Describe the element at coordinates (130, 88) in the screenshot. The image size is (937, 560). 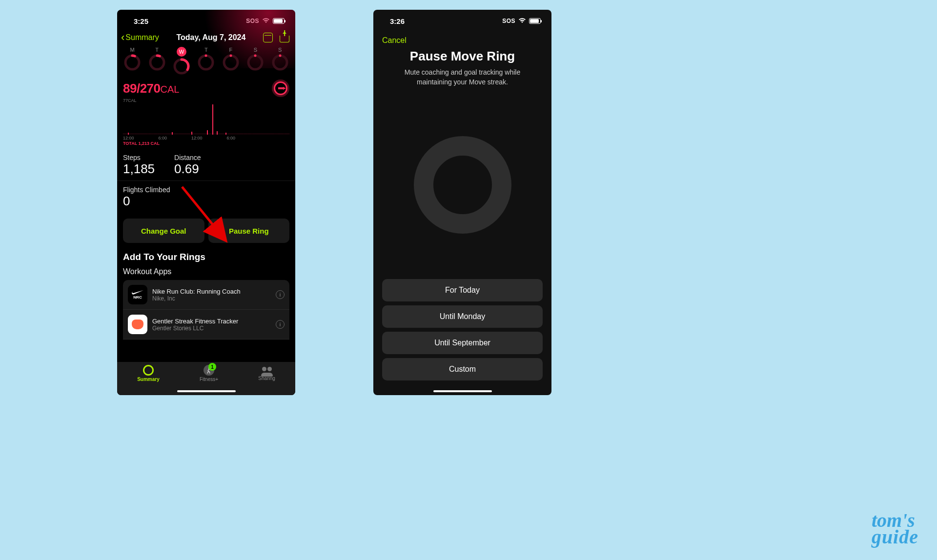
I see `calories-current: 89` at that location.